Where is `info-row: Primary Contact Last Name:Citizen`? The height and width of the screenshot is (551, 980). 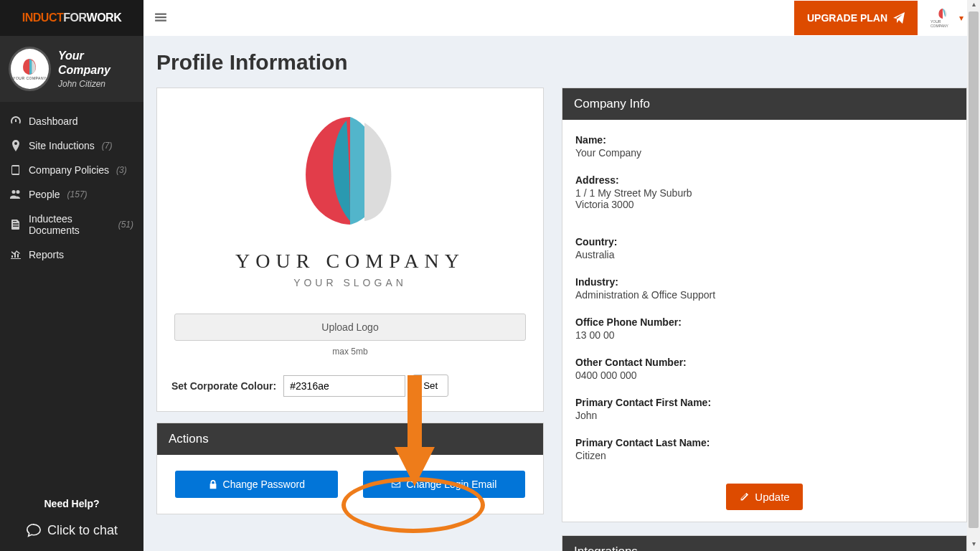
info-row: Primary Contact Last Name:Citizen is located at coordinates (765, 453).